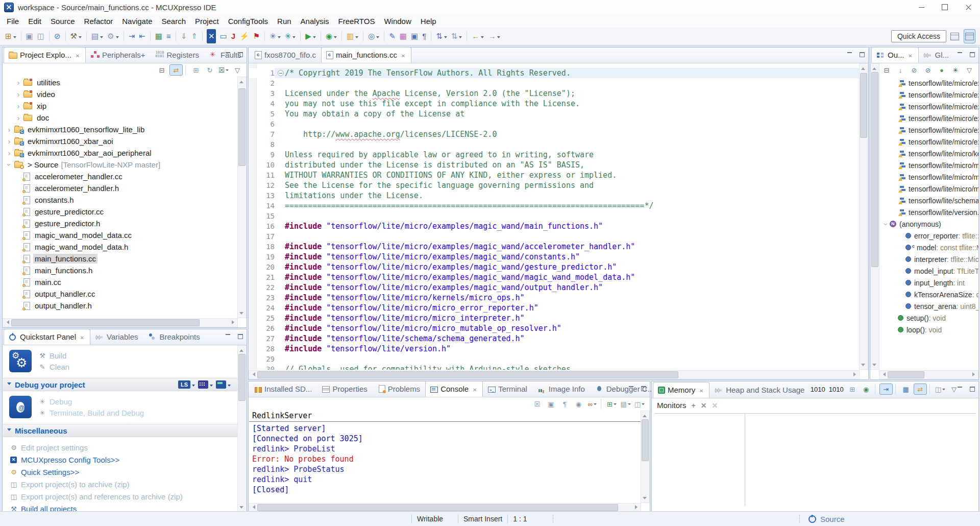 The height and width of the screenshot is (526, 980). Describe the element at coordinates (91, 413) in the screenshot. I see `link-terminate-build-and-debug: ✳Terminate, Build and Debug` at that location.